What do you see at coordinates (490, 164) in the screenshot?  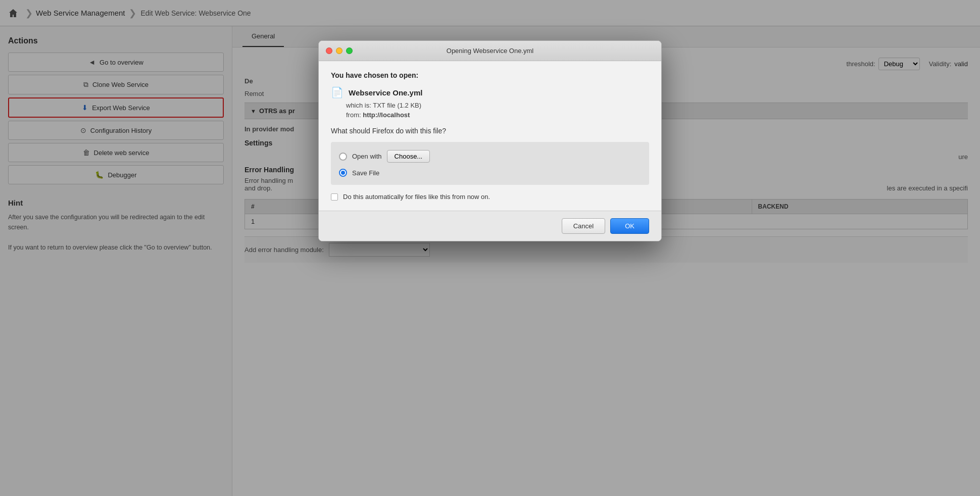 I see `modal-options: Open with Choose... Save File` at bounding box center [490, 164].